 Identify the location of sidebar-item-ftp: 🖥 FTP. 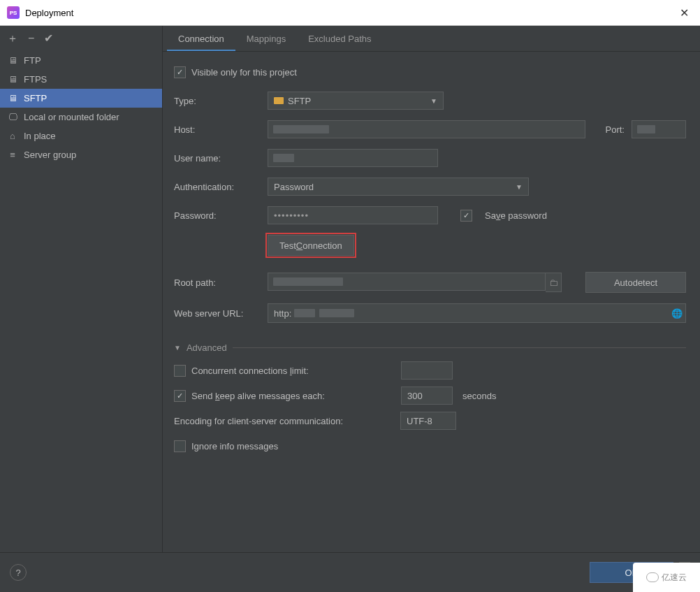
(81, 60).